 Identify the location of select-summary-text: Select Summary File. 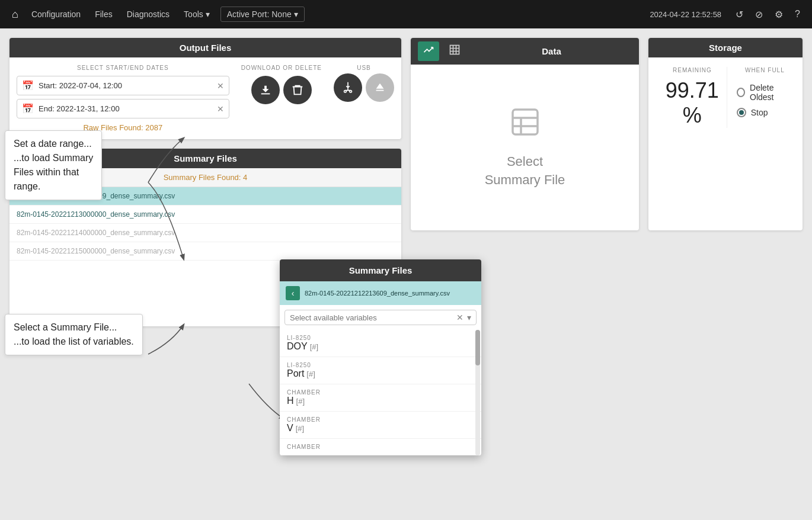
(525, 171).